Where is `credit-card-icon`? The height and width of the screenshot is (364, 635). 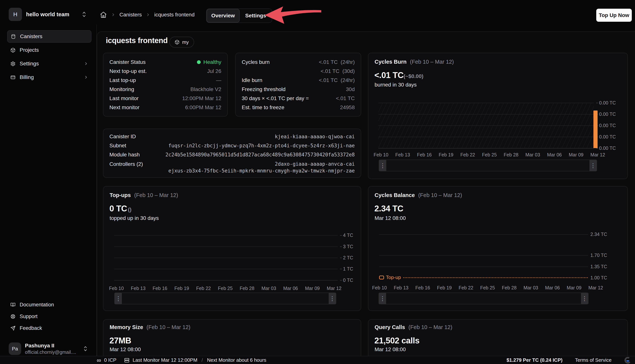
credit-card-icon is located at coordinates (13, 77).